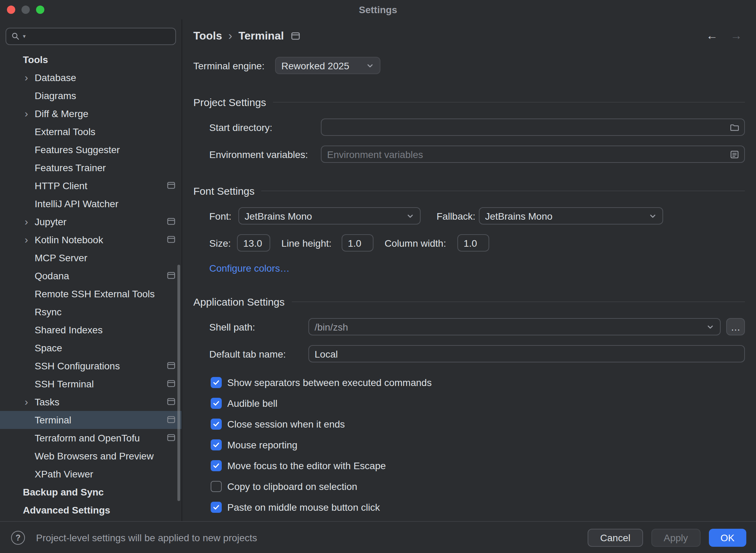 The height and width of the screenshot is (553, 756). What do you see at coordinates (478, 466) in the screenshot?
I see `checkbox-move-focus-escape: Move focus to the editor with Escape` at bounding box center [478, 466].